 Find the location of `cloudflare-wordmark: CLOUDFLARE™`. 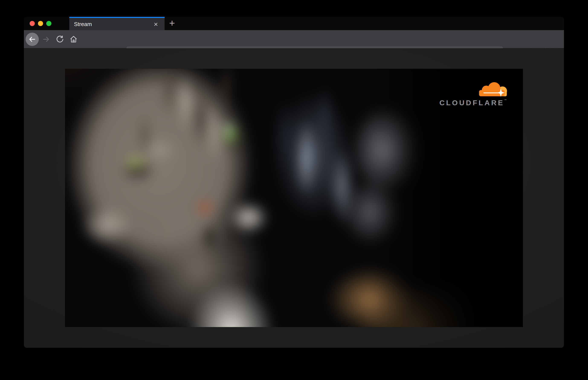

cloudflare-wordmark: CLOUDFLARE™ is located at coordinates (475, 103).